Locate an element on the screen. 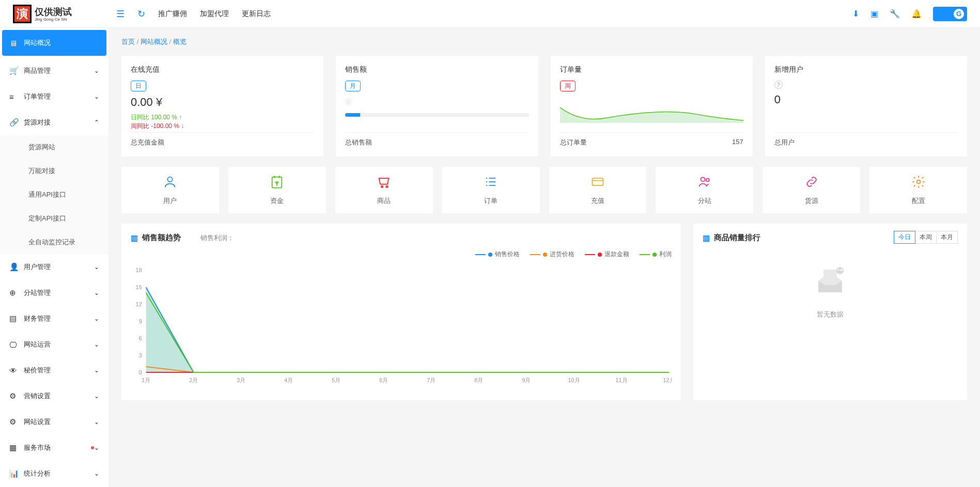  sidebar-icon: 🖵 is located at coordinates (14, 345).